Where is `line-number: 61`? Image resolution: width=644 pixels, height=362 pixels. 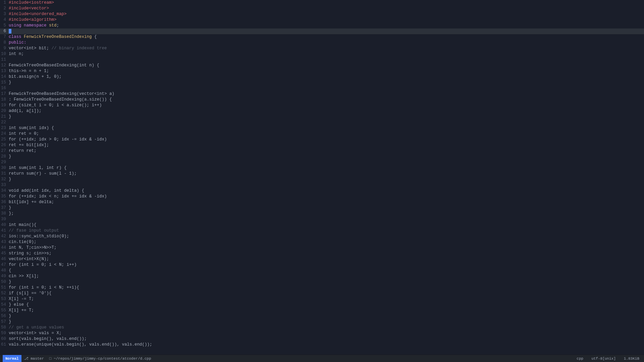 line-number: 61 is located at coordinates (4, 345).